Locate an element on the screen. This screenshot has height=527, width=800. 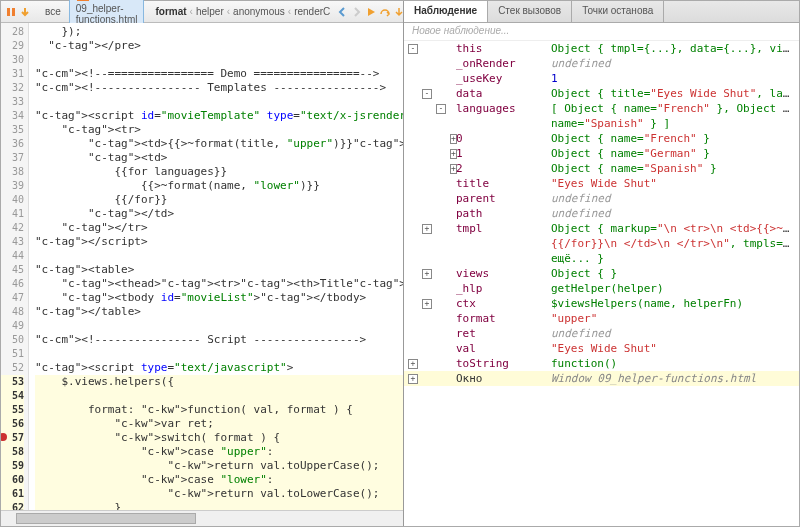
var-value: ещё... } is located at coordinates (673, 258).